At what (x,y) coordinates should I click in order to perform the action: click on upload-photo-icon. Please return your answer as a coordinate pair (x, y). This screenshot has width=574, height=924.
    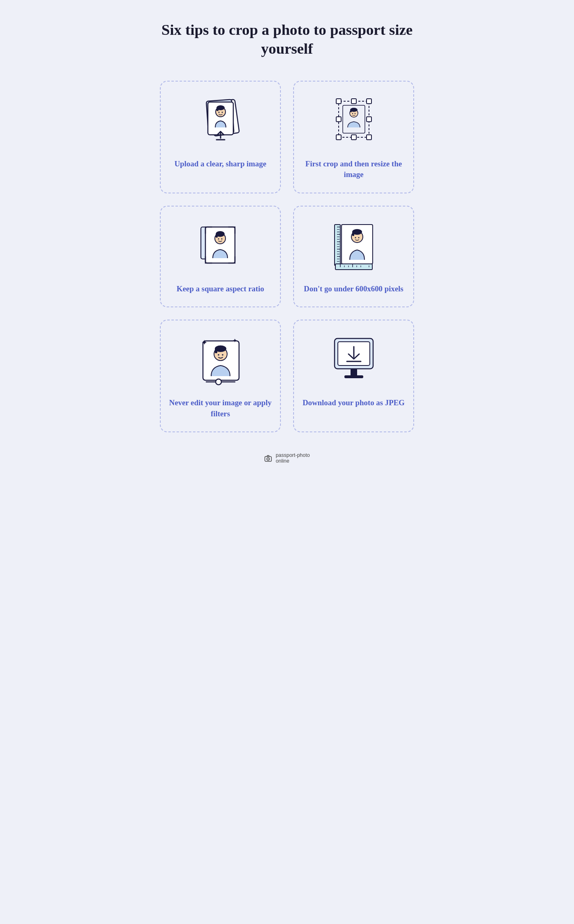
    Looking at the image, I should click on (221, 123).